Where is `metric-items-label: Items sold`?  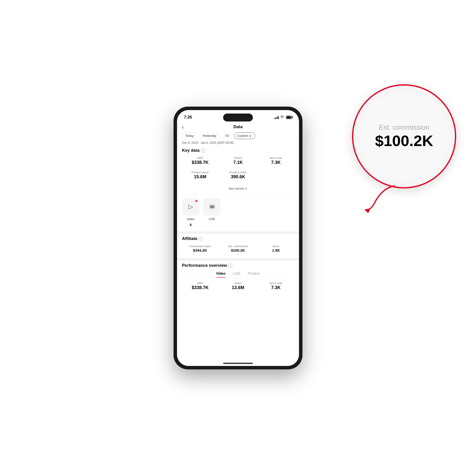 metric-items-label: Items sold is located at coordinates (276, 158).